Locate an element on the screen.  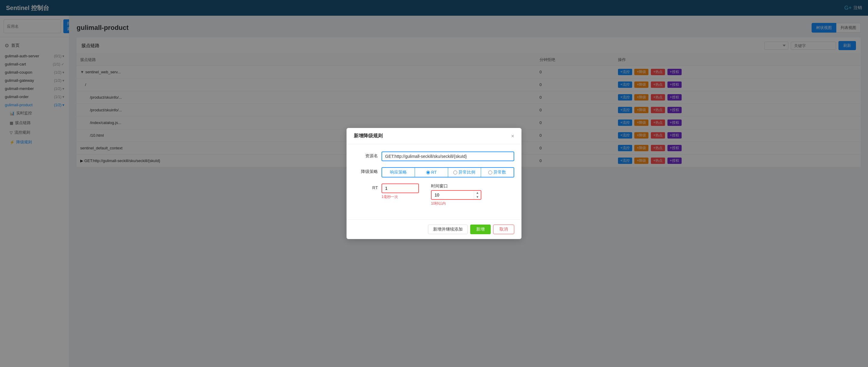
strategy-row: 降级策略 响应策略 RT is located at coordinates (434, 172).